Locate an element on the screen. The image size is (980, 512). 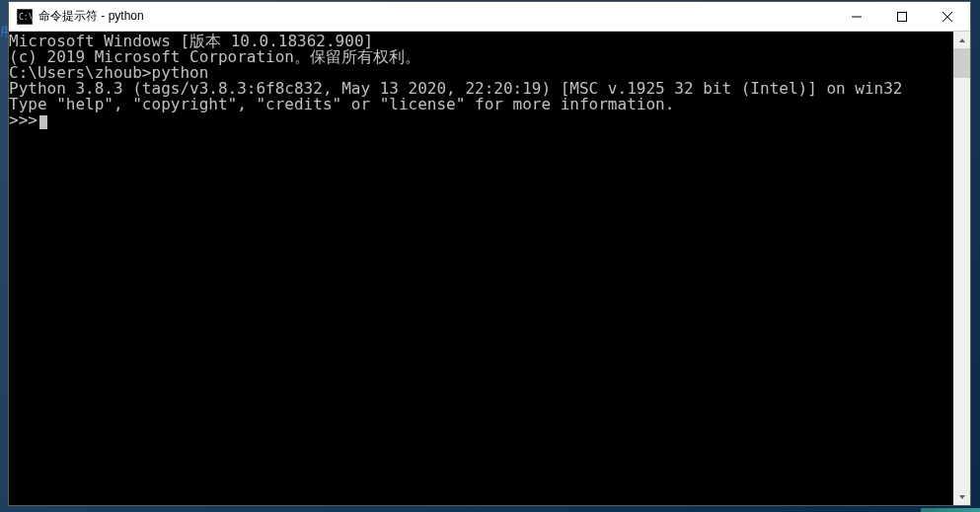
close-button is located at coordinates (947, 16).